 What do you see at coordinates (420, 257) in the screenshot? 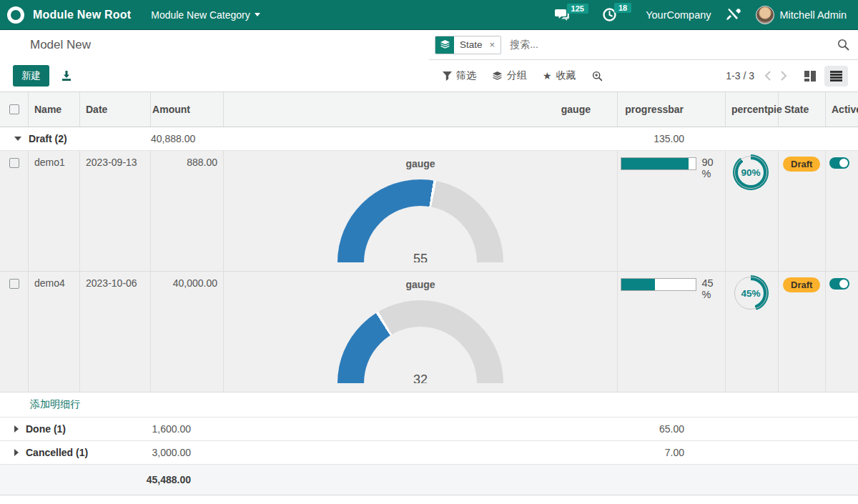
I see `gauge-value: 55` at bounding box center [420, 257].